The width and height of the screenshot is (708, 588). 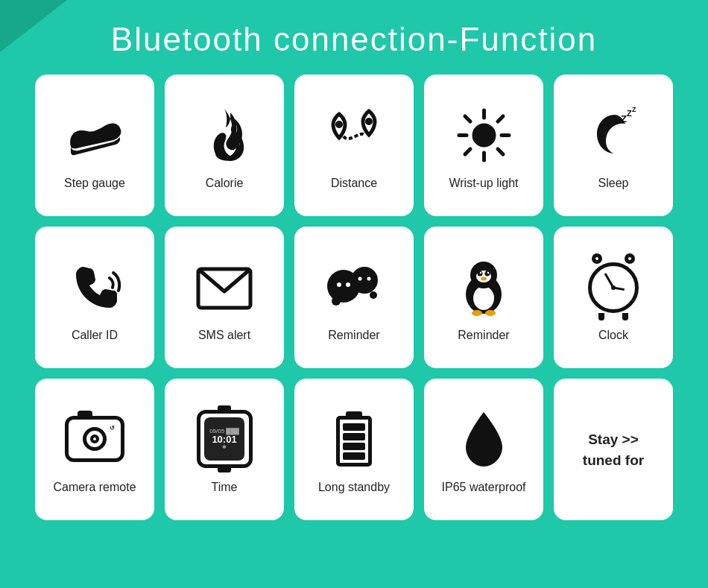 What do you see at coordinates (354, 39) in the screenshot?
I see `page-title: Bluetooth connection-Function` at bounding box center [354, 39].